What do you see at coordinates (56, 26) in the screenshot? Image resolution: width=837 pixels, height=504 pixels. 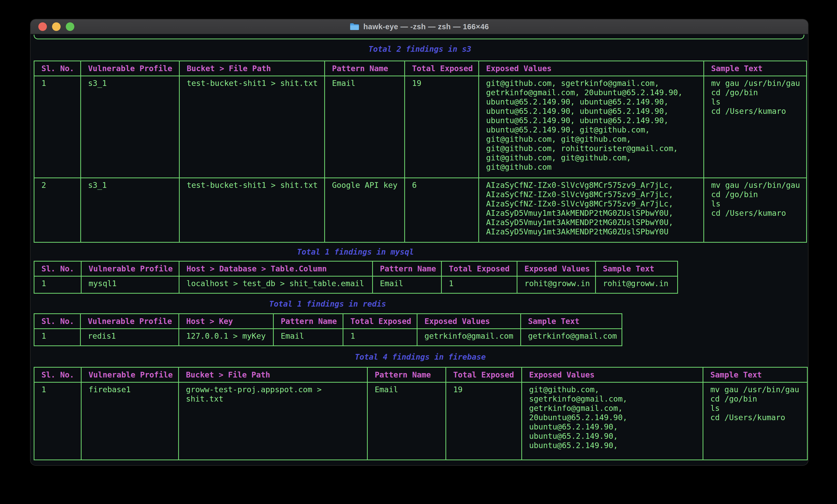 I see `minimize-button` at bounding box center [56, 26].